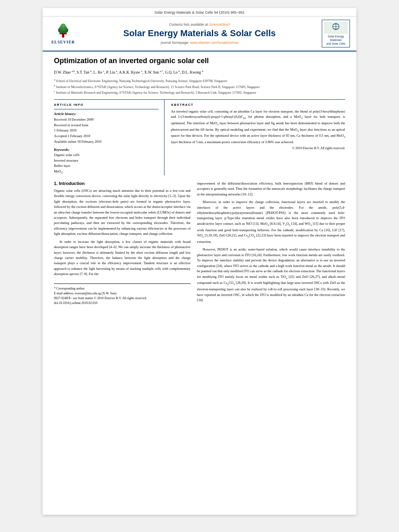 Image resolution: width=399 pixels, height=532 pixels. What do you see at coordinates (106, 109) in the screenshot?
I see `article-info-divider` at bounding box center [106, 109].